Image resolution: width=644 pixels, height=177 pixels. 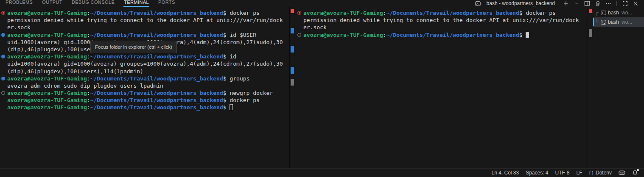 What do you see at coordinates (243, 35) in the screenshot?
I see `command-text: id $USER` at bounding box center [243, 35].